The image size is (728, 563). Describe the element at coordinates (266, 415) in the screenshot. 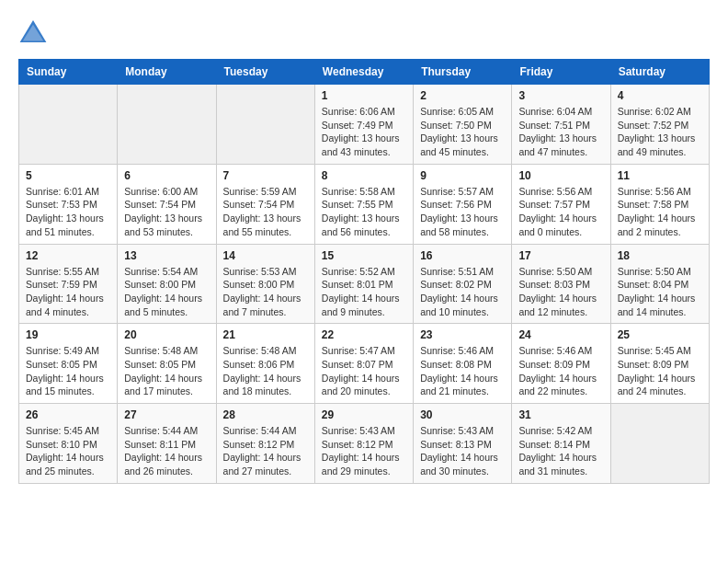

I see `day-number: 28` at that location.